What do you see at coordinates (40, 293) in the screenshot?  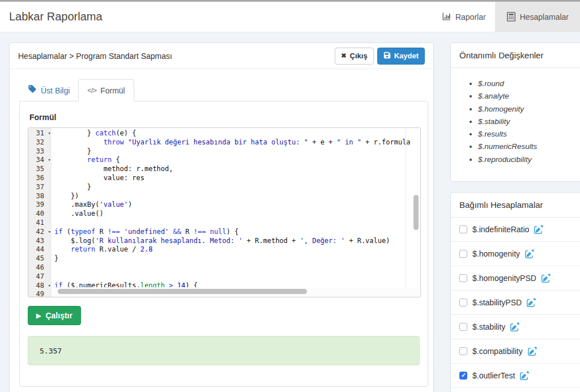 I see `gutter-line-number: 49` at bounding box center [40, 293].